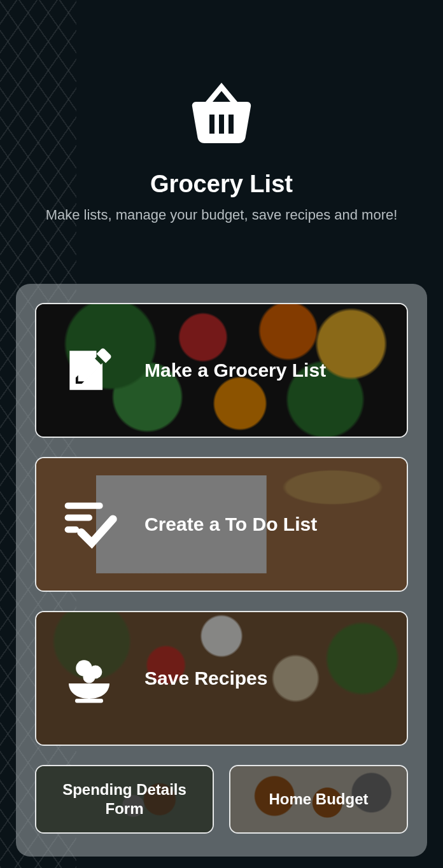 The width and height of the screenshot is (443, 868). I want to click on checklist-icon, so click(89, 524).